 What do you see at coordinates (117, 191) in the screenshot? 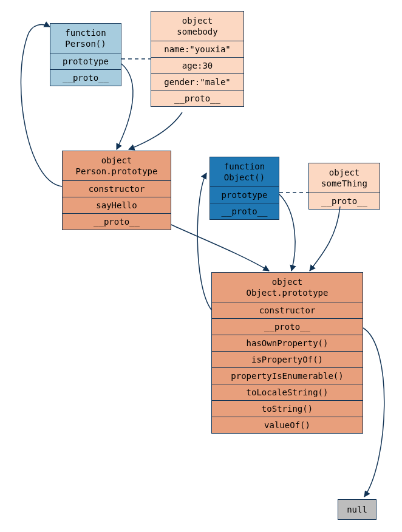
I see `box-person-prototype: object Person.prototype constructor sayH…` at bounding box center [117, 191].